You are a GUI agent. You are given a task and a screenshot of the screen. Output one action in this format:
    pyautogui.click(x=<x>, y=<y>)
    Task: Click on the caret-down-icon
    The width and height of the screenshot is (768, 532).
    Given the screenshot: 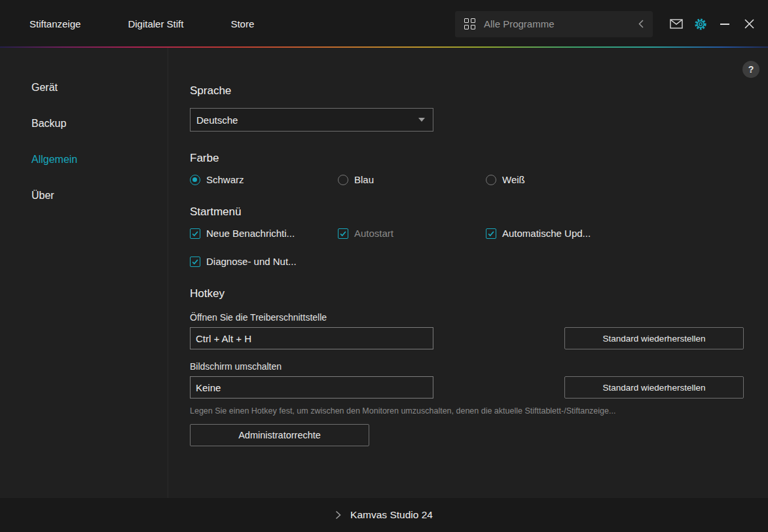 What is the action you would take?
    pyautogui.click(x=422, y=120)
    